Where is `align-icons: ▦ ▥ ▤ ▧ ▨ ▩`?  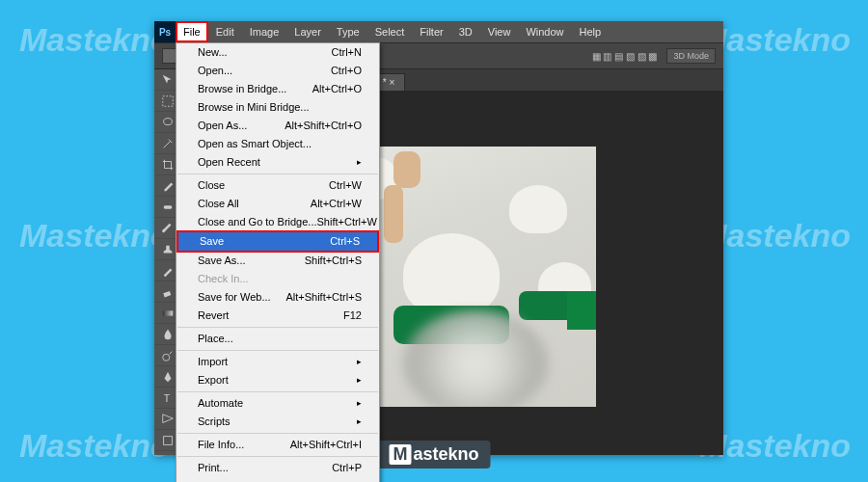
align-icons: ▦ ▥ ▤ ▧ ▨ ▩ is located at coordinates (625, 56).